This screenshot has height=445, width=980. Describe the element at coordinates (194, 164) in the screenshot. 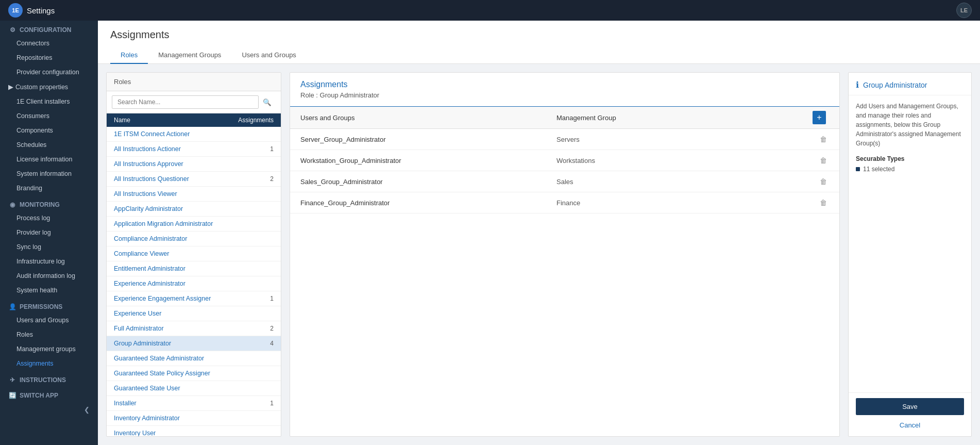

I see `role-item: All Instructions Approver` at that location.